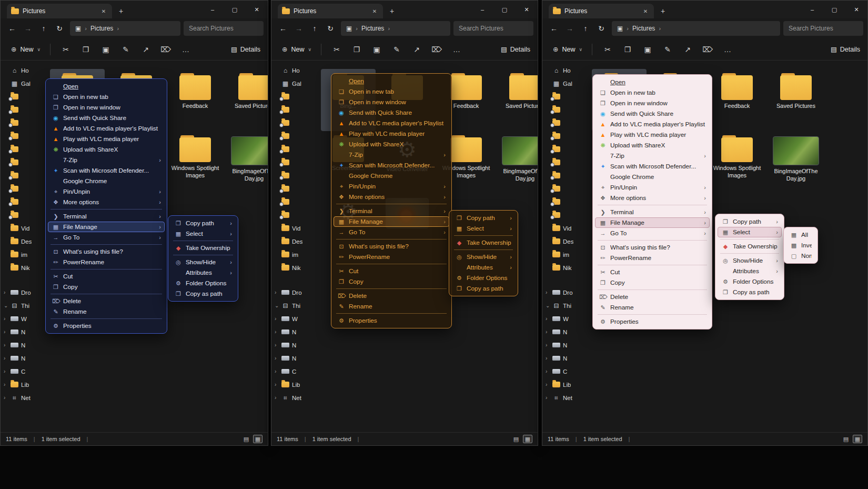 Image resolution: width=868 pixels, height=489 pixels. I want to click on minimize-button: –, so click(812, 9).